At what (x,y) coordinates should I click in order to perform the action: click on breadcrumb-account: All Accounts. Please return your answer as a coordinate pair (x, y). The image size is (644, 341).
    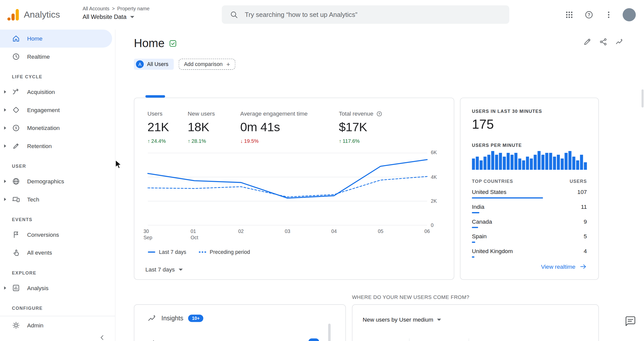
    Looking at the image, I should click on (96, 9).